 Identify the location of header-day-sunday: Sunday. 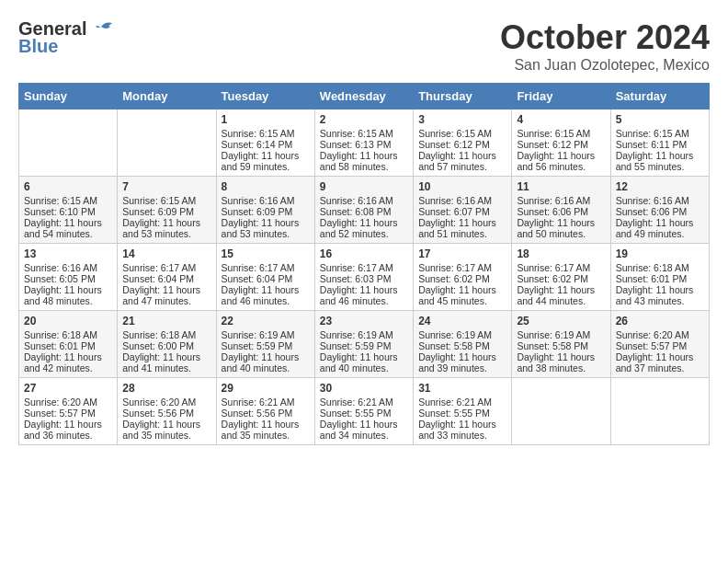
(68, 97).